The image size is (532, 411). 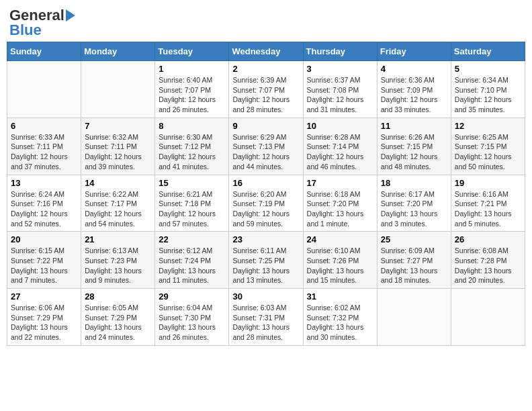 I want to click on logo-arrow-icon, so click(x=71, y=15).